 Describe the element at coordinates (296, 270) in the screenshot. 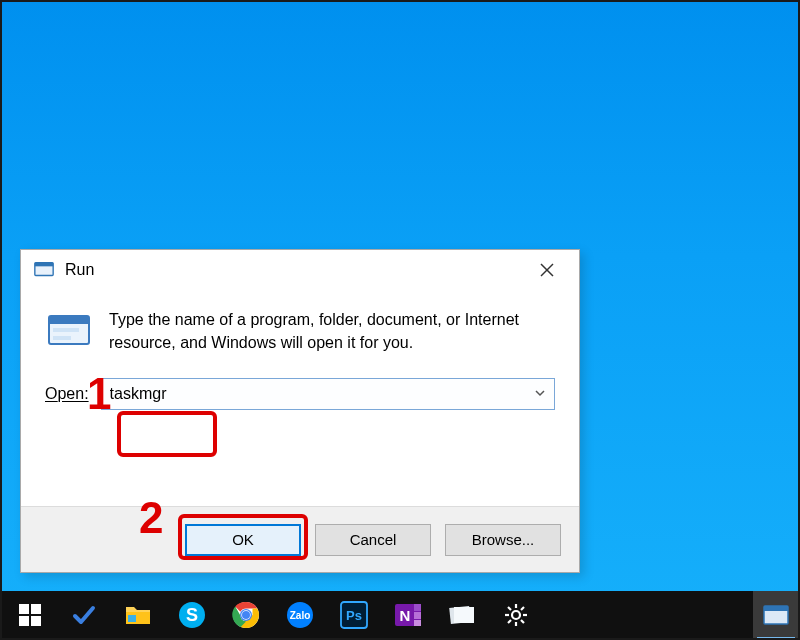

I see `run-title: Run` at that location.